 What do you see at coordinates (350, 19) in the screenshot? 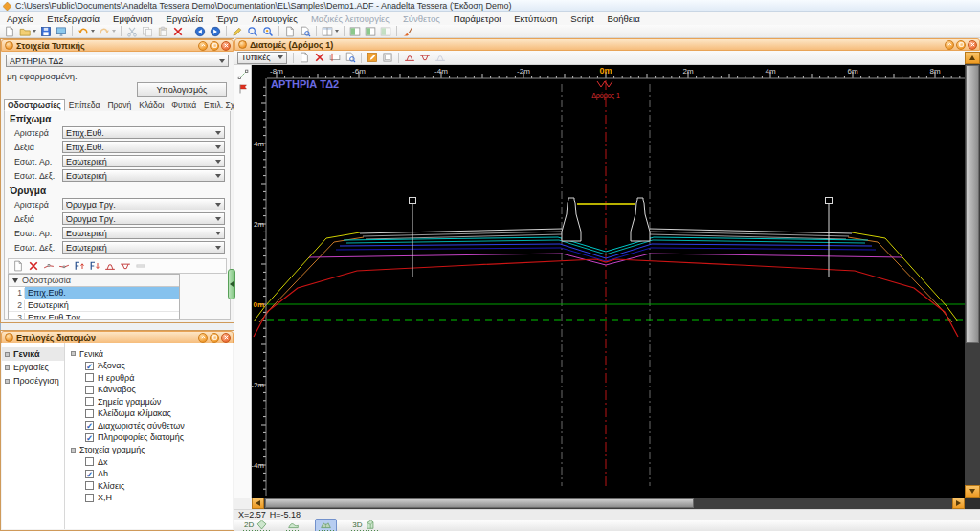
I see `menu-item-7: Μαζικές λειτουργίες` at bounding box center [350, 19].